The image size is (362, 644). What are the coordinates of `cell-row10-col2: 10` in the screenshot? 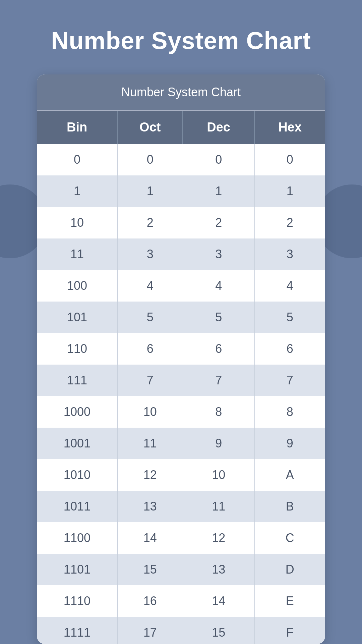 It's located at (219, 475).